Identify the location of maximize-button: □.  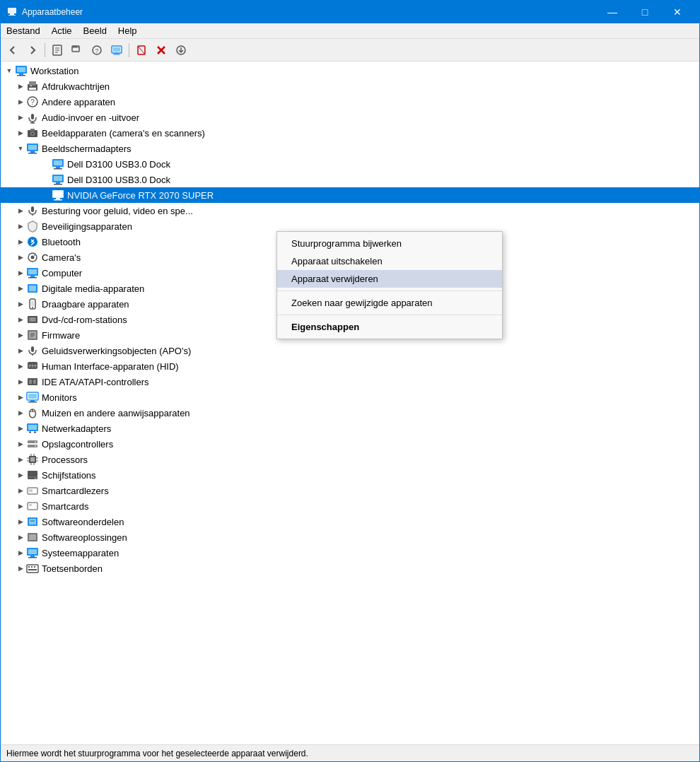
(645, 12).